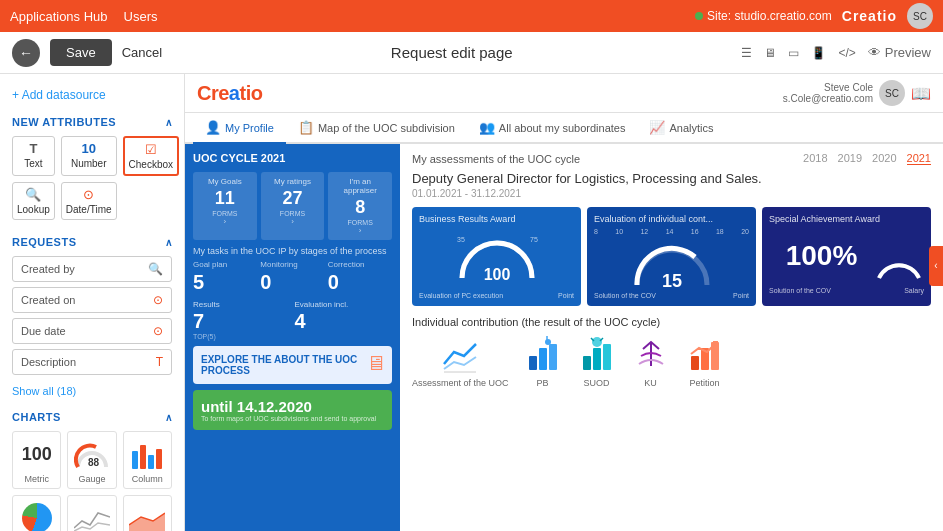 Image resolution: width=943 pixels, height=531 pixels. I want to click on gauge-chart: 88 Gauge, so click(92, 460).